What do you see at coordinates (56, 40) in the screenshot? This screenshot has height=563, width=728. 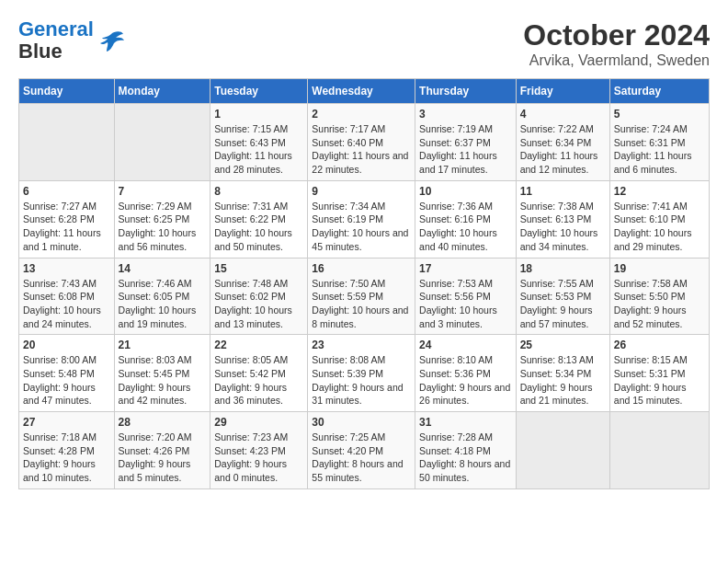 I see `logo-text: GeneralBlue` at bounding box center [56, 40].